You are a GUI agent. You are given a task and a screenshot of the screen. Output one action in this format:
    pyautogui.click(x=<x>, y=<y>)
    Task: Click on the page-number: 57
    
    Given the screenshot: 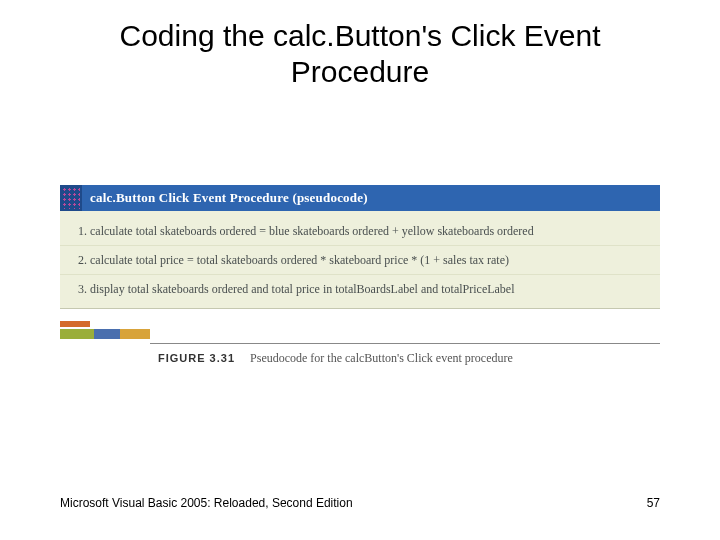 What is the action you would take?
    pyautogui.click(x=654, y=503)
    